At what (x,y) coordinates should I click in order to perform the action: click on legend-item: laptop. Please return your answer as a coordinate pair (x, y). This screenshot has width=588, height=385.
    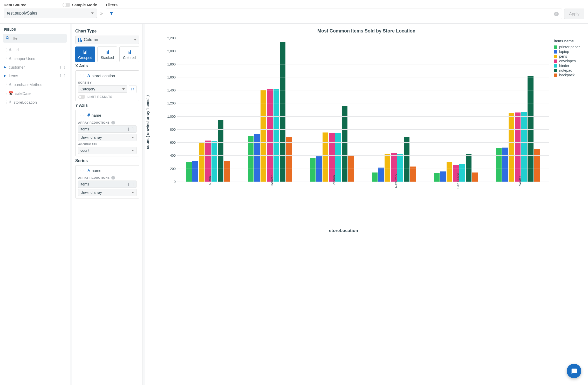
    Looking at the image, I should click on (570, 52).